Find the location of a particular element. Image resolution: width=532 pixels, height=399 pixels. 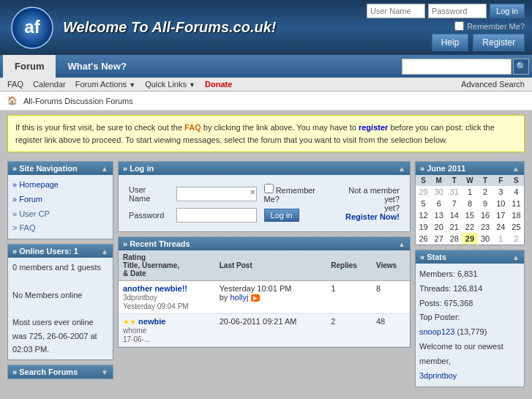

online-users-collapse: ▲ is located at coordinates (105, 252).